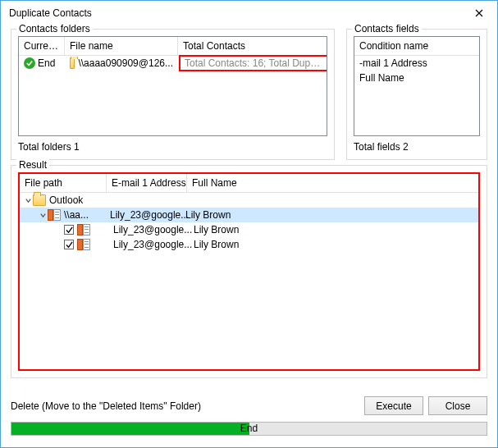  Describe the element at coordinates (63, 183) in the screenshot. I see `col-file-path: File path` at that location.